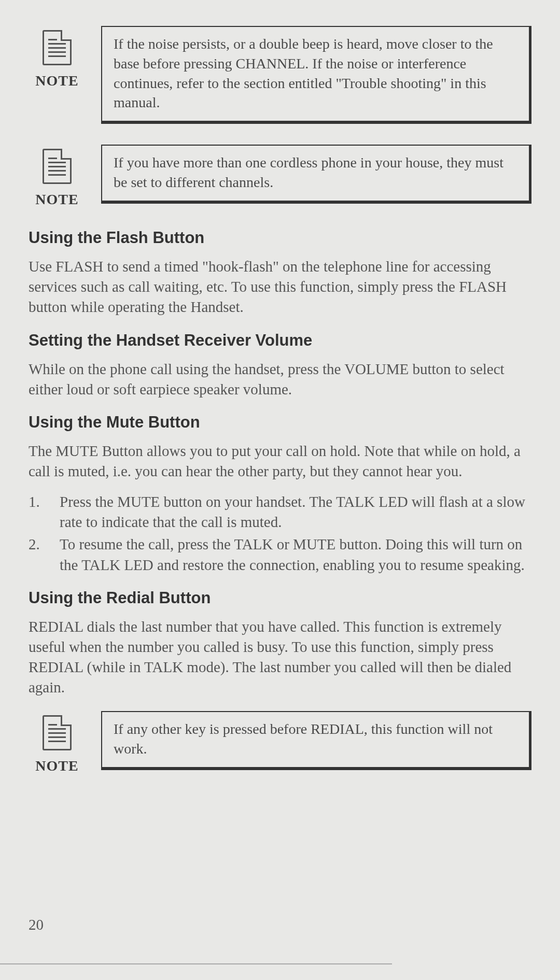  I want to click on heading-mute: Using the Mute Button, so click(280, 422).